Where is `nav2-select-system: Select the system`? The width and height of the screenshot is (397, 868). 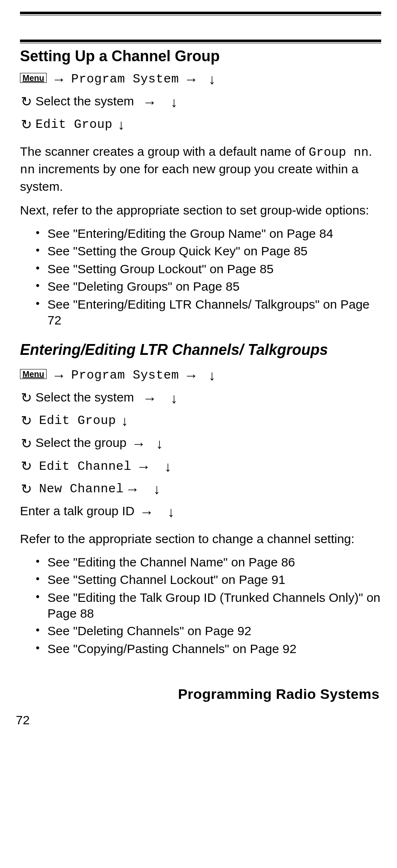
nav2-select-system: Select the system is located at coordinates (85, 397).